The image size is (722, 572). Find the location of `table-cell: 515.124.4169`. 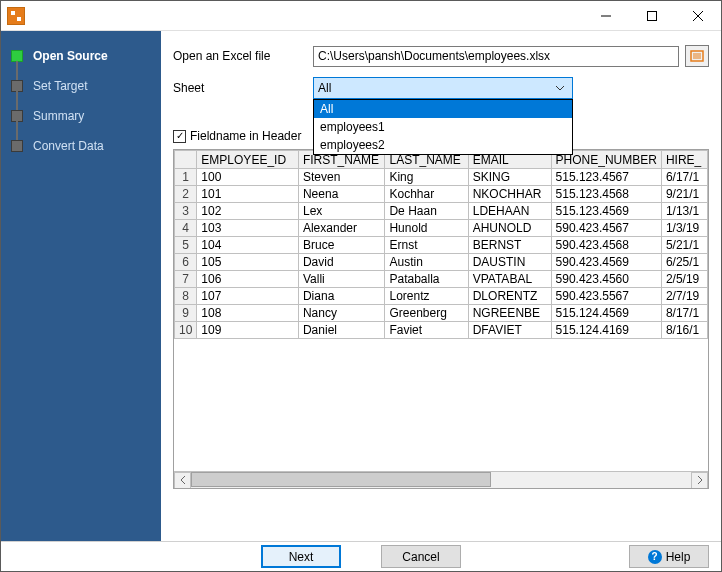

table-cell: 515.124.4169 is located at coordinates (606, 330).